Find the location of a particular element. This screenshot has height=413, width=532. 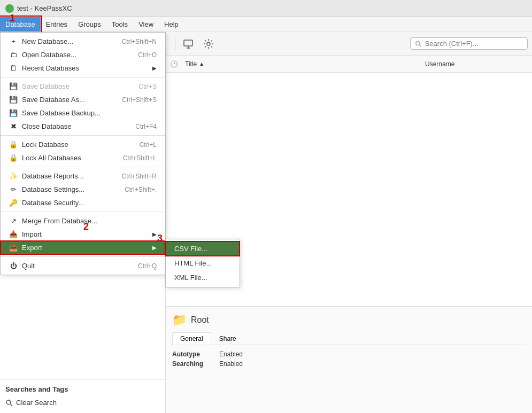

menu-bar: Database 1 Entries Groups Tools View Hel… is located at coordinates (266, 25).